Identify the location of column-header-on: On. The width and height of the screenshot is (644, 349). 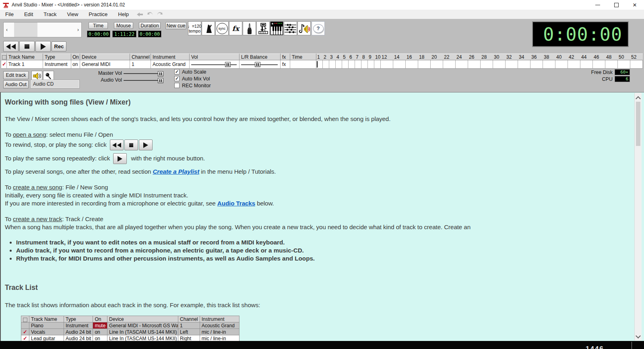
(76, 57).